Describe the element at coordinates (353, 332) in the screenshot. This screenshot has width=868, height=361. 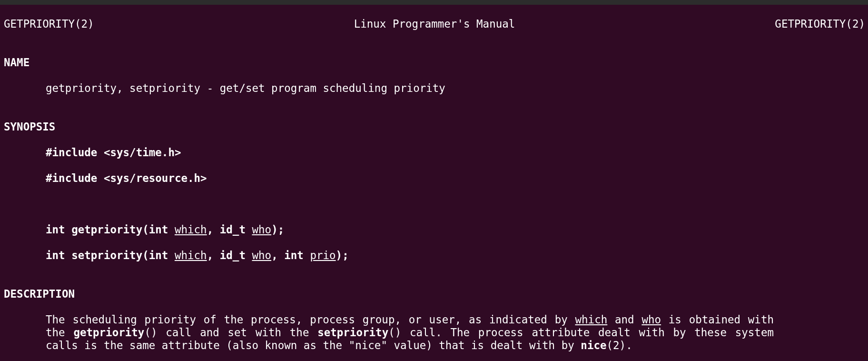
I see `ref-setpriority: setpriority` at that location.